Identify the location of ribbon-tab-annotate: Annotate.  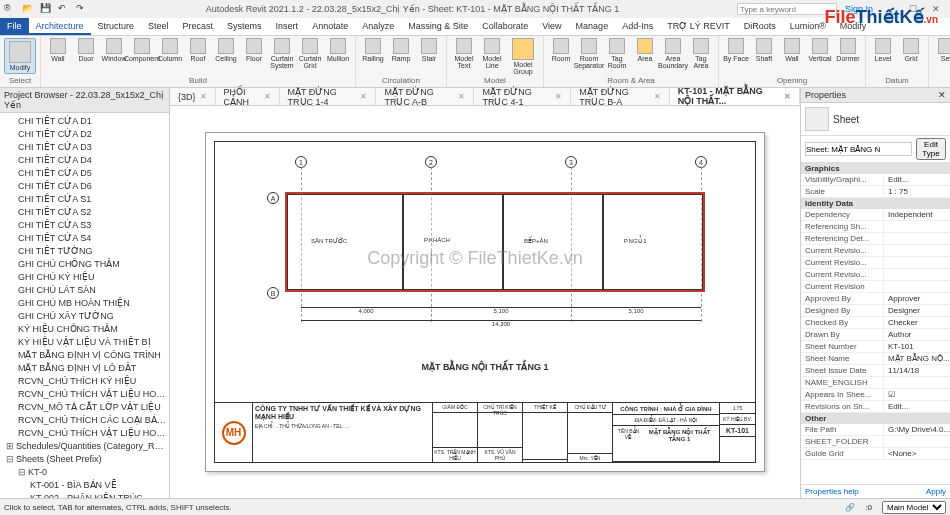
(330, 26).